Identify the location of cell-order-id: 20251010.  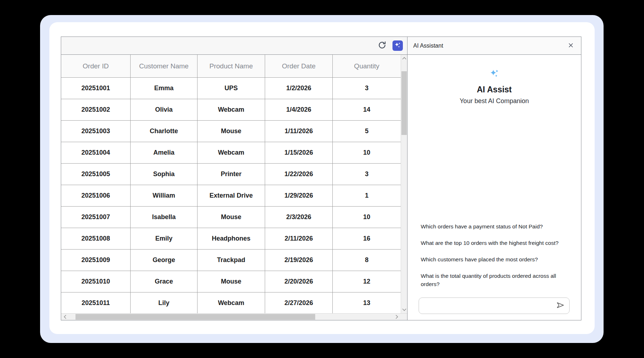
(96, 281).